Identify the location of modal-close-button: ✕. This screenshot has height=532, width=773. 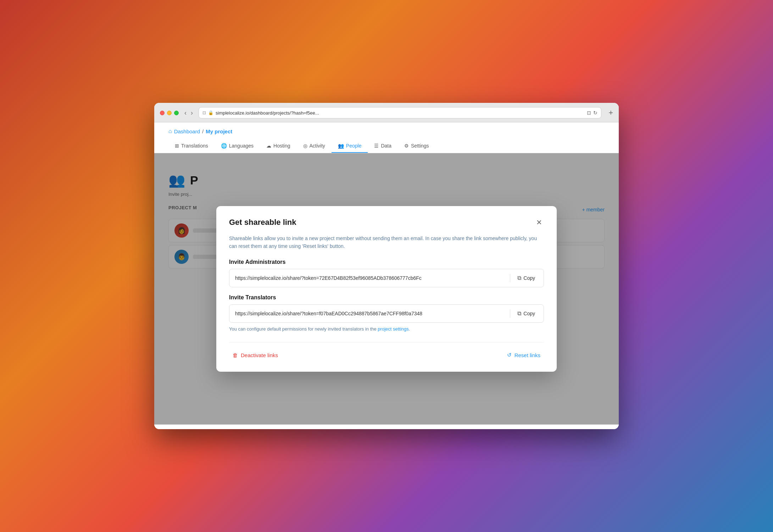
(539, 222).